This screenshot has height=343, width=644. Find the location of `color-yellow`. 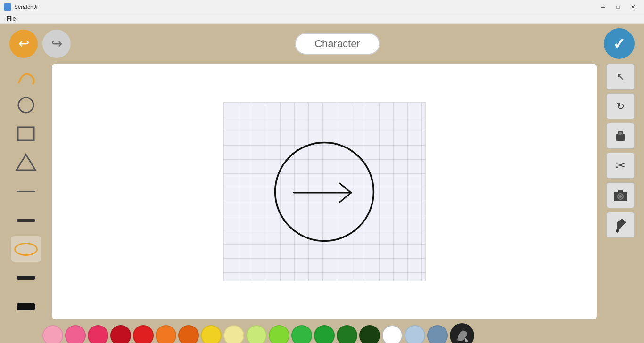

color-yellow is located at coordinates (211, 334).